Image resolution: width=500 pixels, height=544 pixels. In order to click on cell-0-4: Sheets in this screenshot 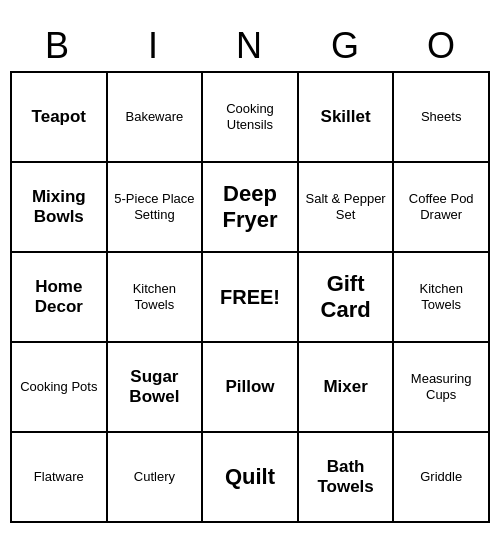, I will do `click(442, 118)`.